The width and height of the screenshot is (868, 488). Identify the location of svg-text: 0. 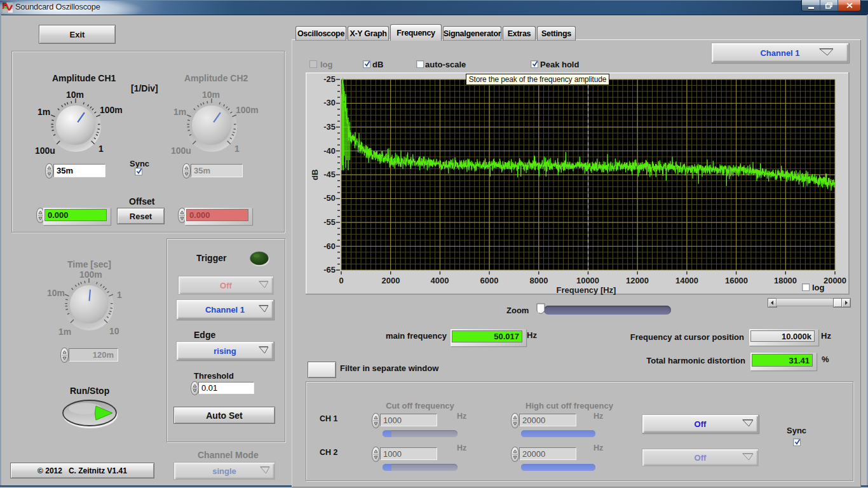
(341, 281).